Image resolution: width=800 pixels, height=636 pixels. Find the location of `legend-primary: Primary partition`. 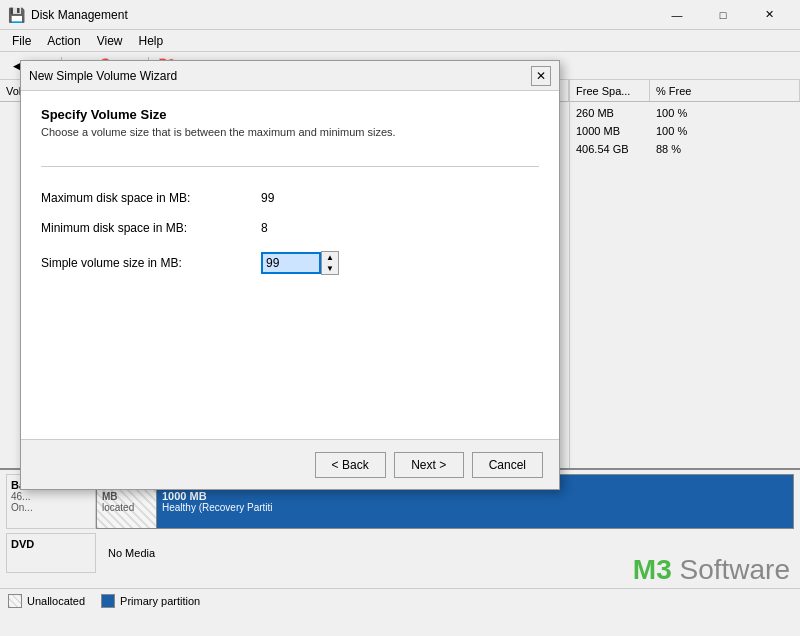

legend-primary: Primary partition is located at coordinates (150, 601).